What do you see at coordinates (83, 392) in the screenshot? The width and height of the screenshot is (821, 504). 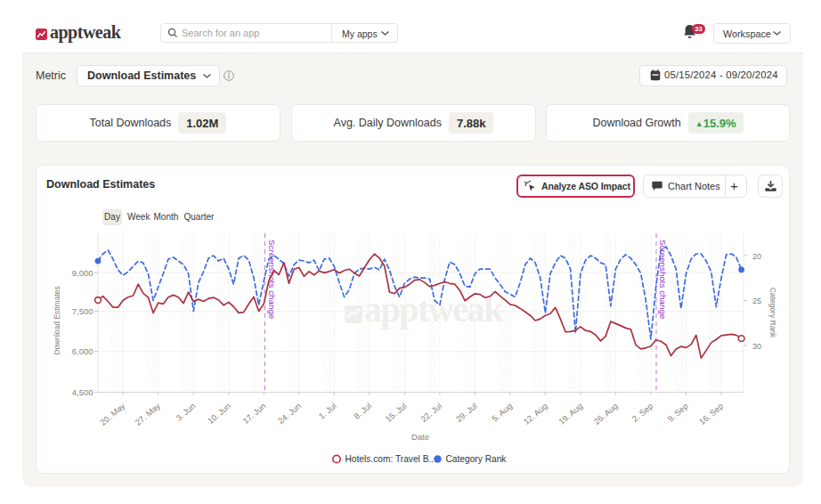 I see `svg-text: 4,500` at bounding box center [83, 392].